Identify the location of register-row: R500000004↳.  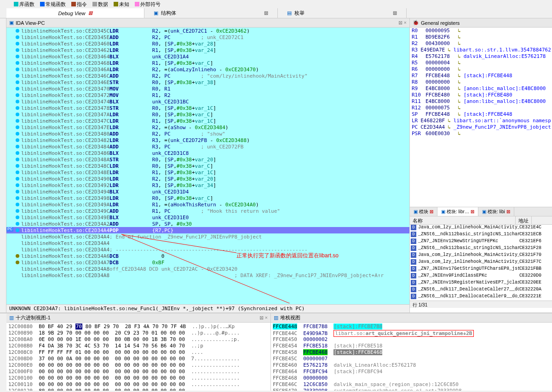
(481, 63).